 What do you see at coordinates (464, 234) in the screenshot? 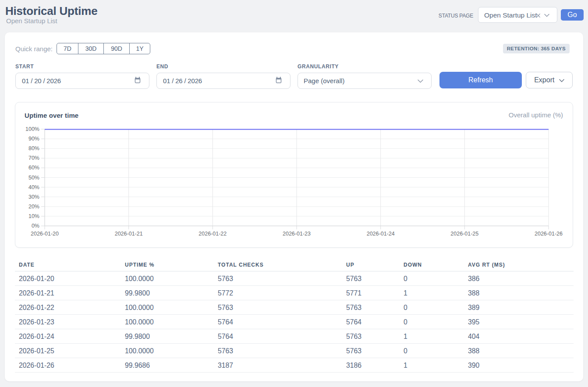
I see `svg-text: 2026-01-25` at bounding box center [464, 234].